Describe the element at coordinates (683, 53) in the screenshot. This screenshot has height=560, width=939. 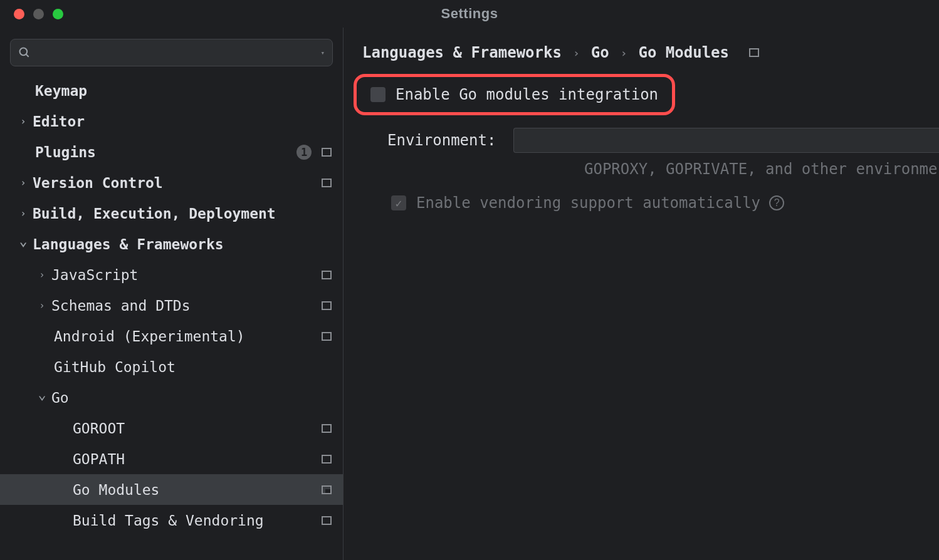
I see `breadcrumb-part: Go Modules` at that location.